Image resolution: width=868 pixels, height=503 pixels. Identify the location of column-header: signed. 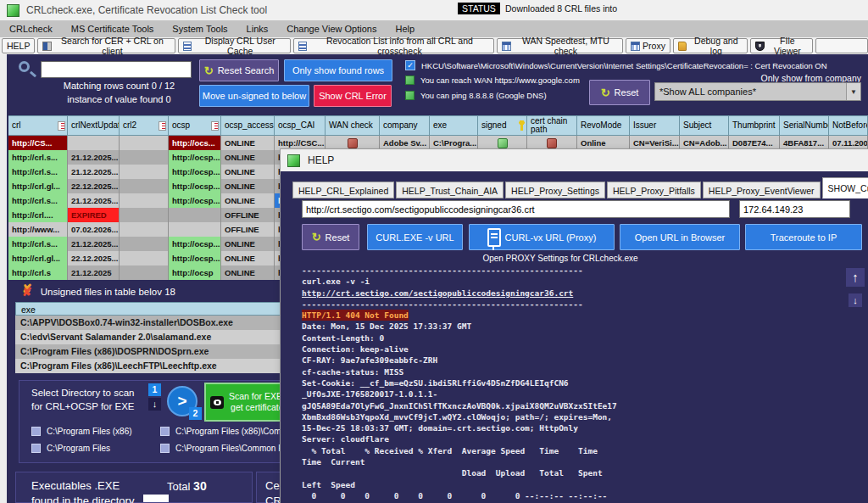
(503, 126).